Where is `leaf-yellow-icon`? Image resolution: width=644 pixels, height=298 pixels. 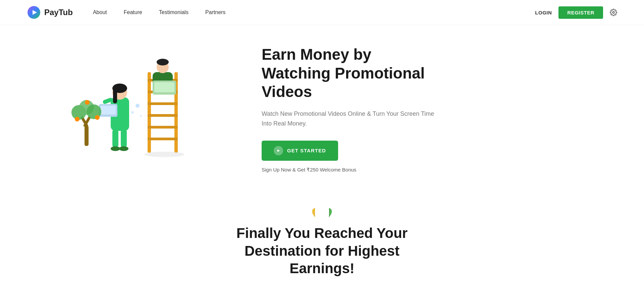
leaf-yellow-icon is located at coordinates (315, 212).